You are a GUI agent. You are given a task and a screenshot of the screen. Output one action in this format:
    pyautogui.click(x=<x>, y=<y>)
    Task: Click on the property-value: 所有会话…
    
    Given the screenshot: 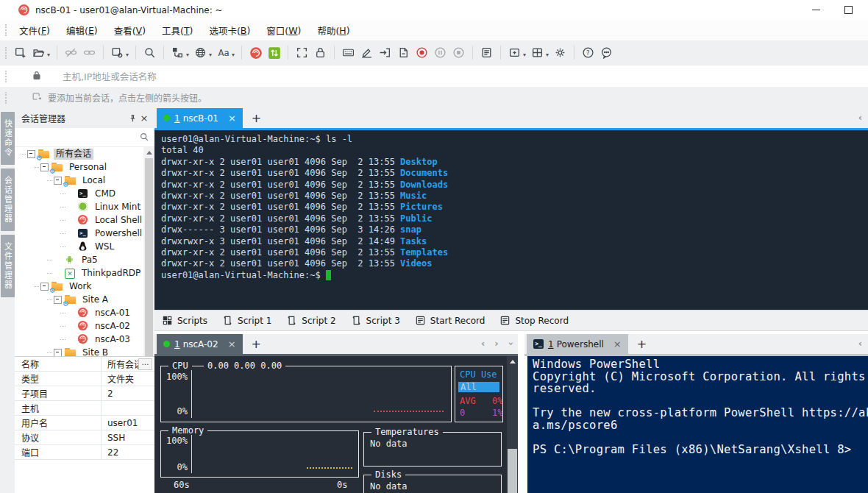 What is the action you would take?
    pyautogui.click(x=128, y=363)
    